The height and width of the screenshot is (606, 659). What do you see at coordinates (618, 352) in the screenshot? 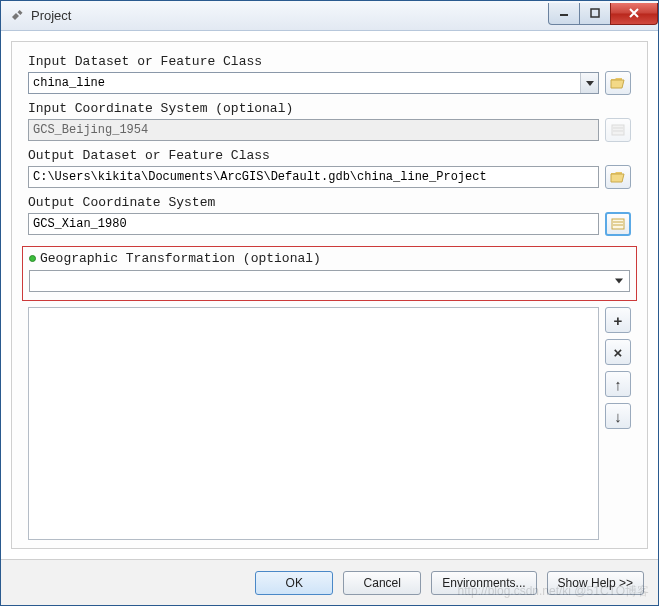
I see `remove-button: ×` at bounding box center [618, 352].